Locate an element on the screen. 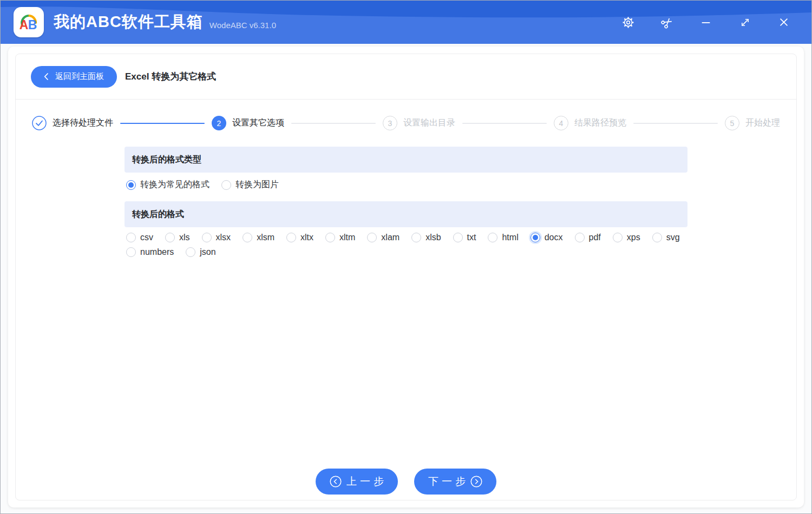 The height and width of the screenshot is (514, 812). window-controls is located at coordinates (710, 22).